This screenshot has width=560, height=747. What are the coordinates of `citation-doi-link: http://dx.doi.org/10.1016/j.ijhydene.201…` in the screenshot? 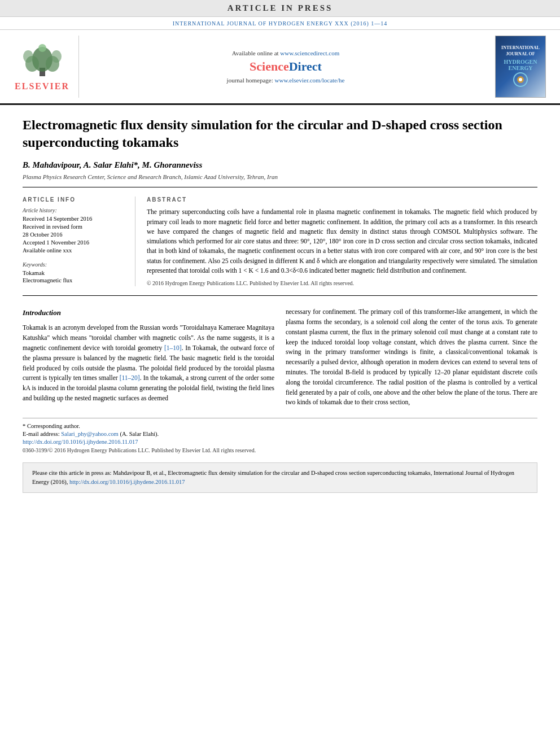 It's located at (127, 482).